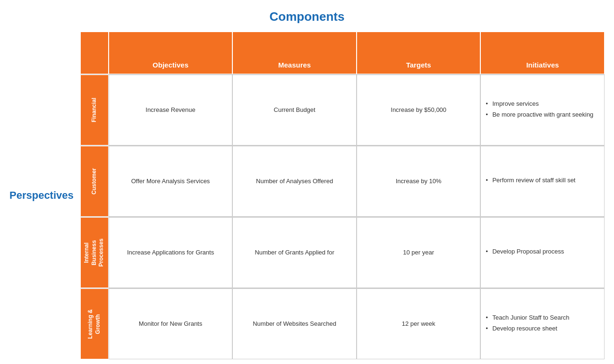  What do you see at coordinates (94, 181) in the screenshot?
I see `row-label-customer: Customer` at bounding box center [94, 181].